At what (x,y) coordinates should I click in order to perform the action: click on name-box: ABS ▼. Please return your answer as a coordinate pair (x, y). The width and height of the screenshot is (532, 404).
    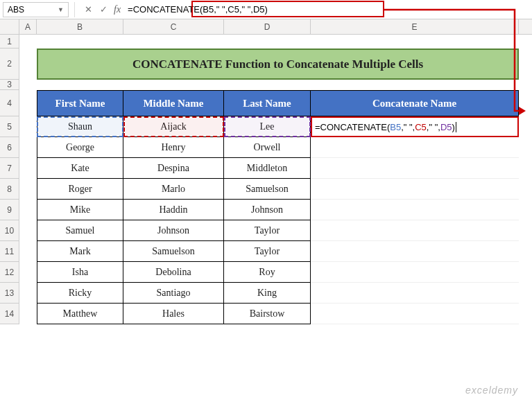
    Looking at the image, I should click on (36, 10).